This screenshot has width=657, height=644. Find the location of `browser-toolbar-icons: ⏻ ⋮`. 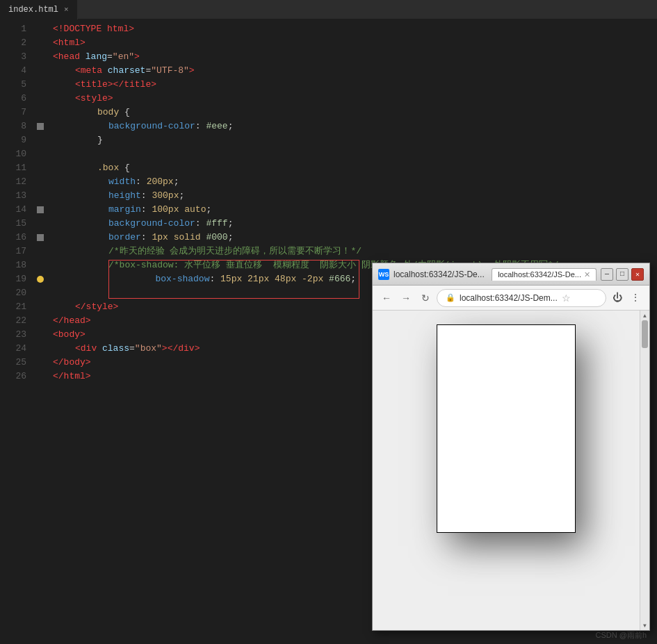

browser-toolbar-icons: ⏻ ⋮ is located at coordinates (626, 298).